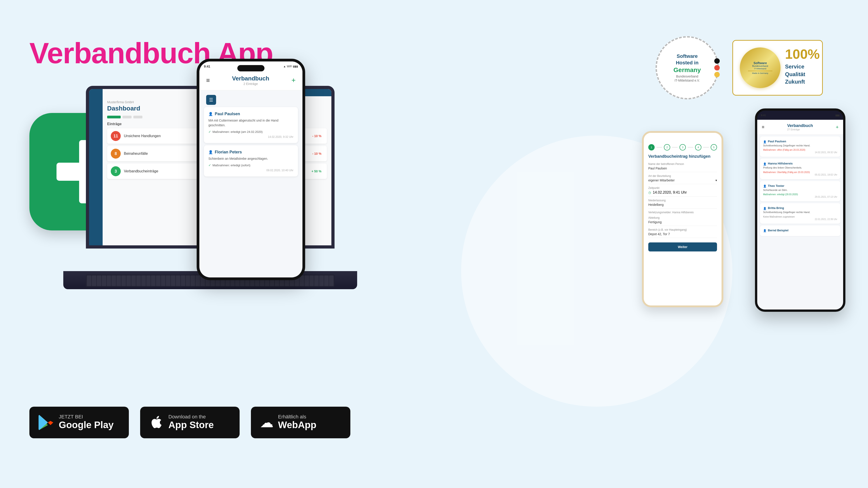 This screenshot has height=488, width=868. I want to click on form-title: Verbandbucheintrag hinzufügen, so click(683, 157).